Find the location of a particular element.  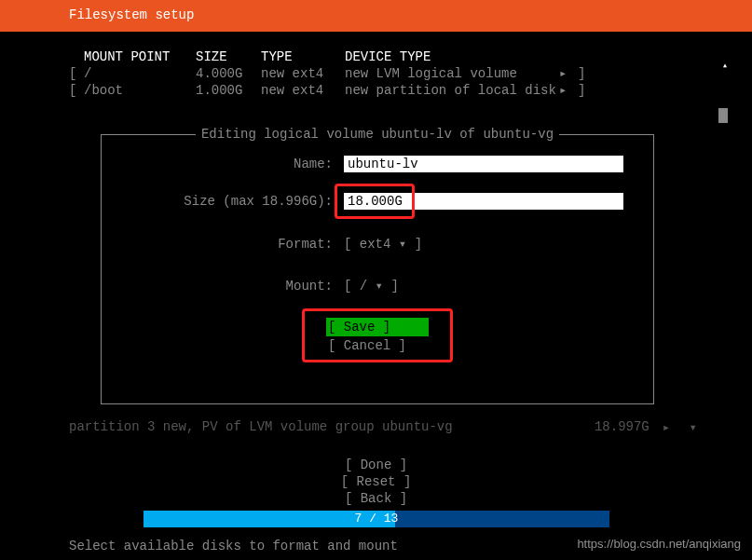

reset-button: [ Reset ] is located at coordinates (376, 482).